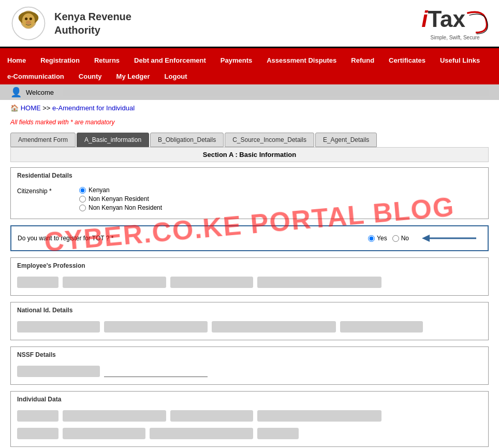  What do you see at coordinates (460, 60) in the screenshot?
I see `nav-links: Useful Links` at bounding box center [460, 60].